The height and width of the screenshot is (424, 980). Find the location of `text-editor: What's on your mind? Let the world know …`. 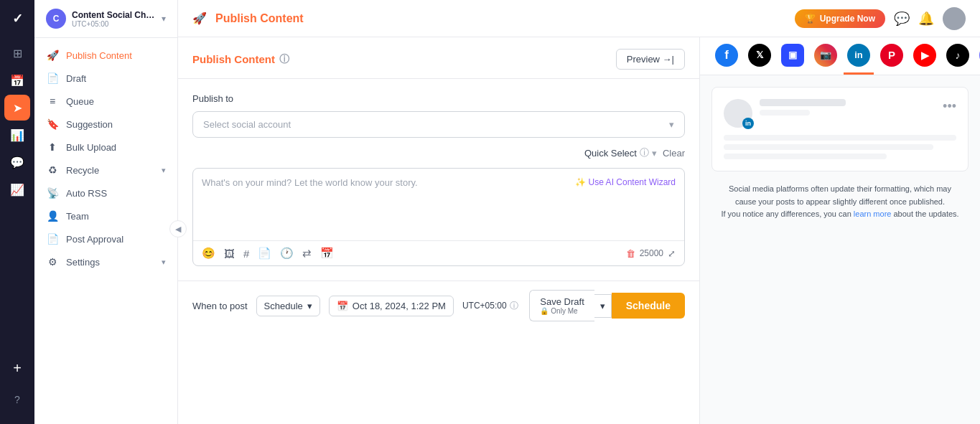

text-editor: What's on your mind? Let the world know … is located at coordinates (439, 217).